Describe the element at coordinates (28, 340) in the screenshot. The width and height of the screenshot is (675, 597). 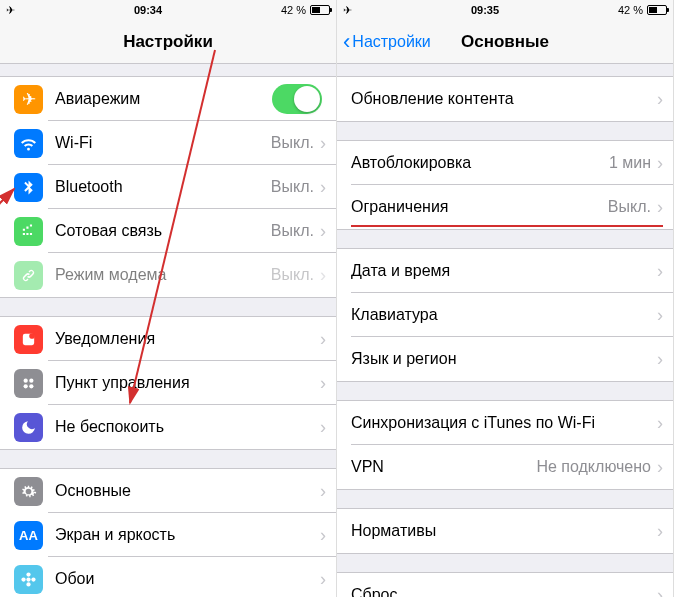
I see `notifications-icon` at that location.